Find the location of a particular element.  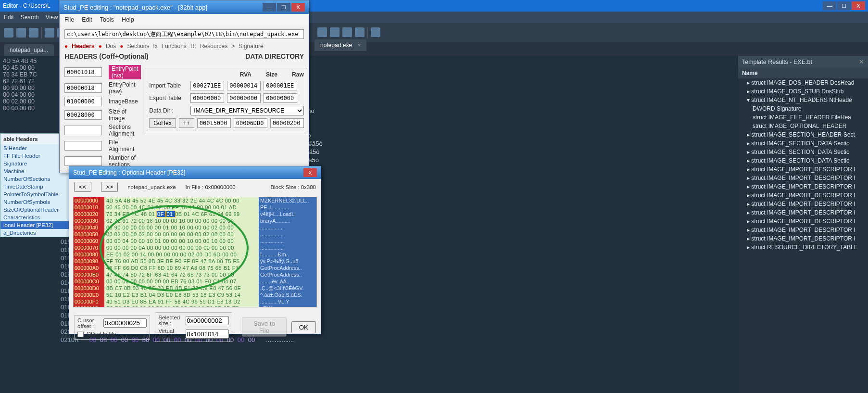

hexdlg-file-label: notepad_upack.exe is located at coordinates (151, 187).